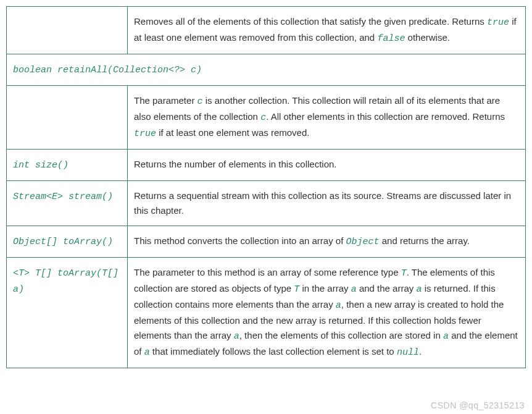  I want to click on code-text: Stream<E> stream(), so click(63, 196).